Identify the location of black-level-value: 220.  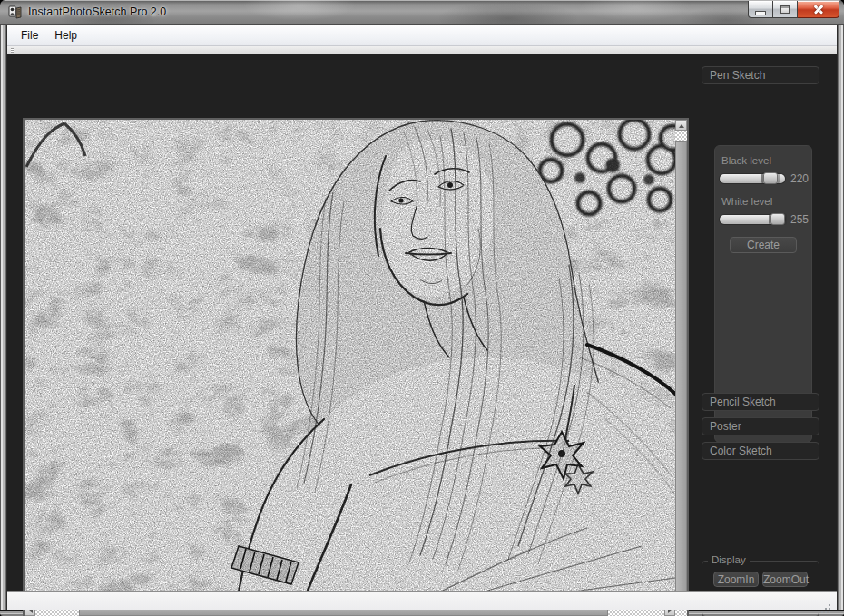
(800, 179).